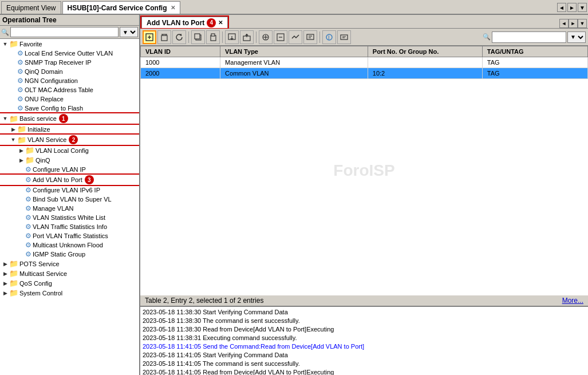 The height and width of the screenshot is (375, 588). What do you see at coordinates (364, 63) in the screenshot?
I see `table-row: 1000Management VLANTAG` at bounding box center [364, 63].